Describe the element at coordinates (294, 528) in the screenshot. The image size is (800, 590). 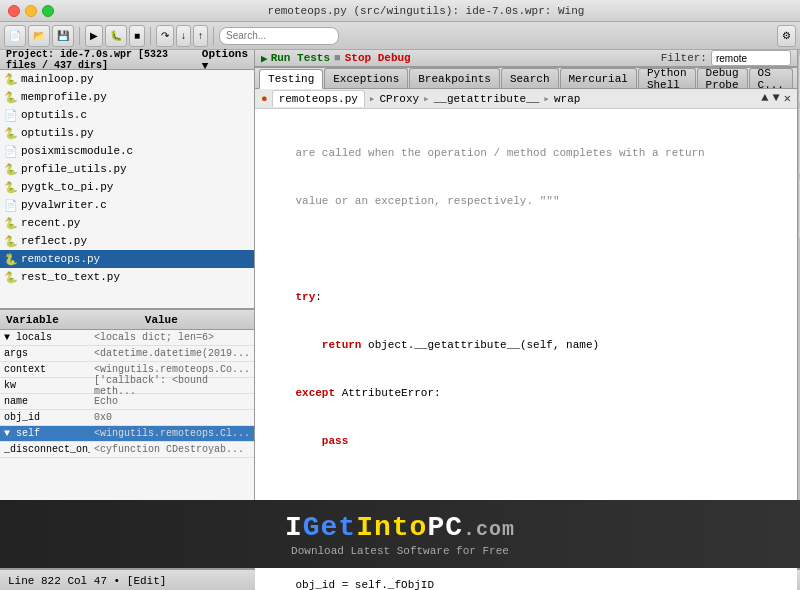
I see `wm-i: I` at that location.